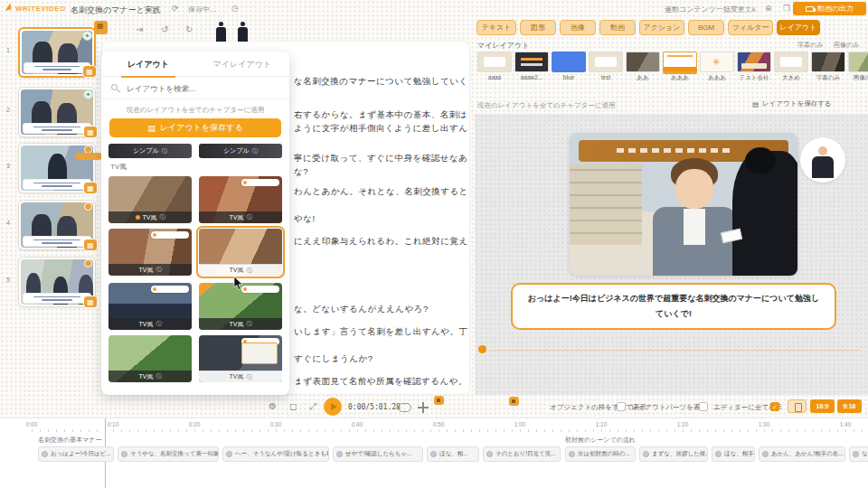 Image resolution: width=868 pixels, height=488 pixels. I want to click on saved-layout-item: テスト会社, so click(754, 67).